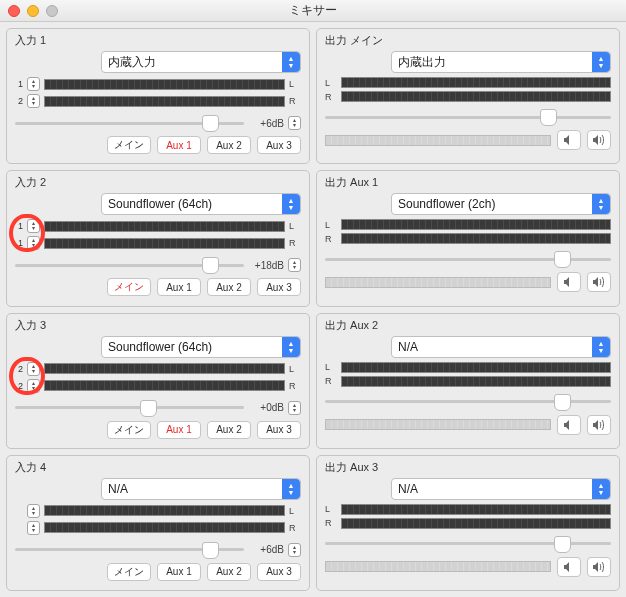  I want to click on output-panel: 出力 メイン 内蔵出力 ▲▼ L R, so click(468, 96).